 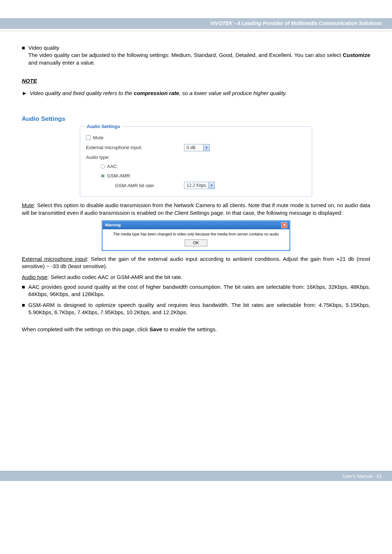 I want to click on aac-radio, so click(x=103, y=167).